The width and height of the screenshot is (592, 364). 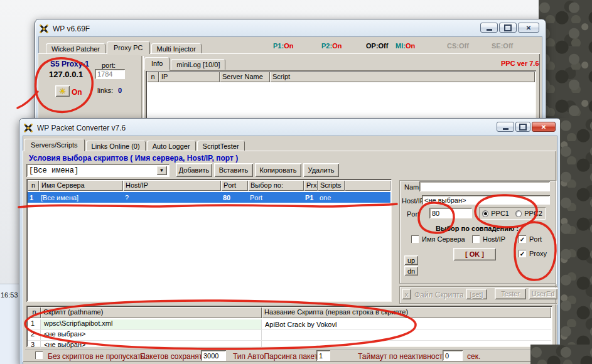 What do you see at coordinates (93, 171) in the screenshot?
I see `combo-value: [Все имена]` at bounding box center [93, 171].